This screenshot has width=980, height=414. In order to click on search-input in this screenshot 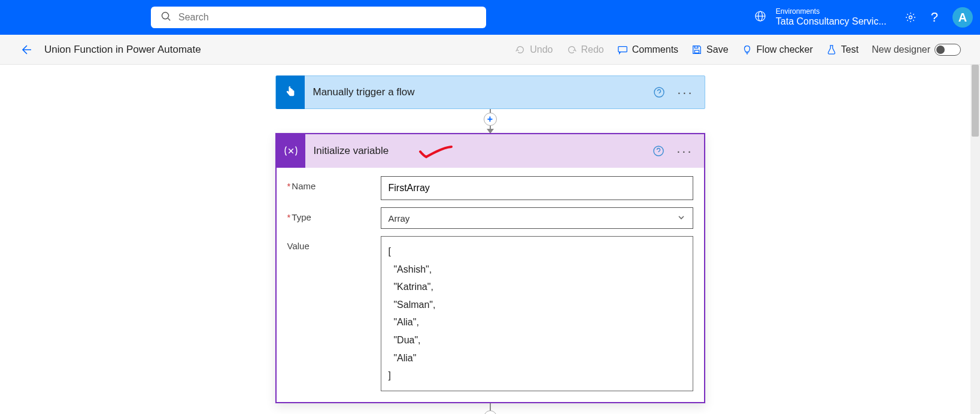, I will do `click(327, 17)`.